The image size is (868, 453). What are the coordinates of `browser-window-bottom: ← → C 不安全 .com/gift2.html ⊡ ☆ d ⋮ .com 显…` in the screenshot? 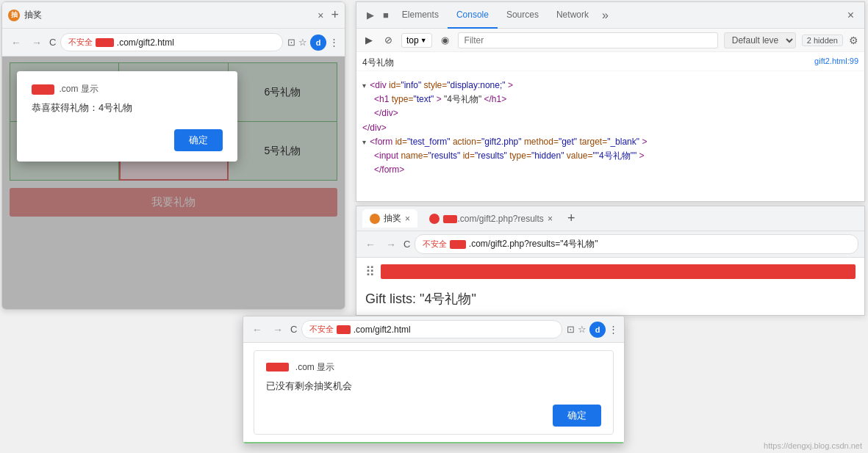 It's located at (434, 380).